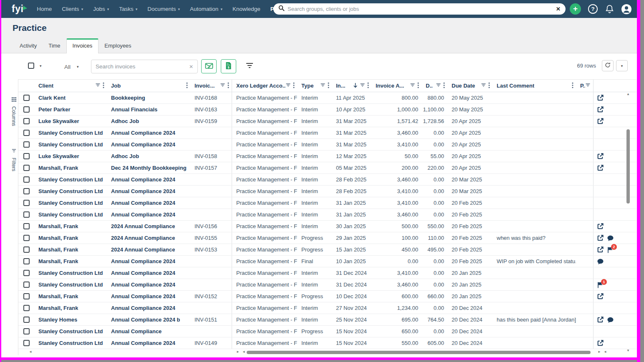 This screenshot has height=362, width=644. What do you see at coordinates (136, 331) in the screenshot?
I see `job-link: Annual Compliance` at bounding box center [136, 331].